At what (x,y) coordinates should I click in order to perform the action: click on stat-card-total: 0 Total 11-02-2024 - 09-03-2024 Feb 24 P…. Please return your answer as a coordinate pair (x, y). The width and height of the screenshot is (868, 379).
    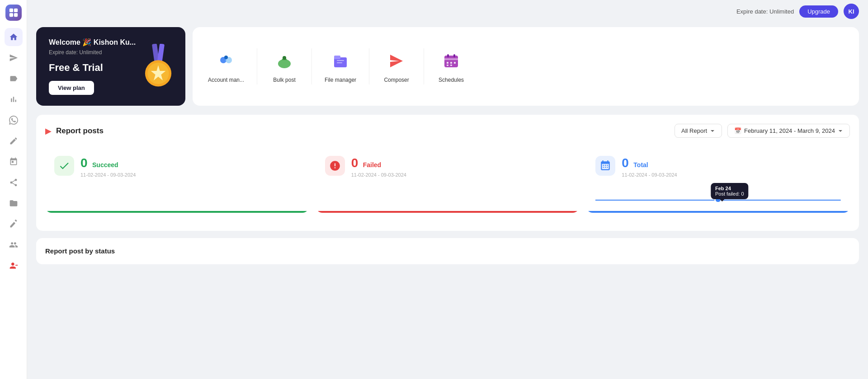
    Looking at the image, I should click on (718, 179).